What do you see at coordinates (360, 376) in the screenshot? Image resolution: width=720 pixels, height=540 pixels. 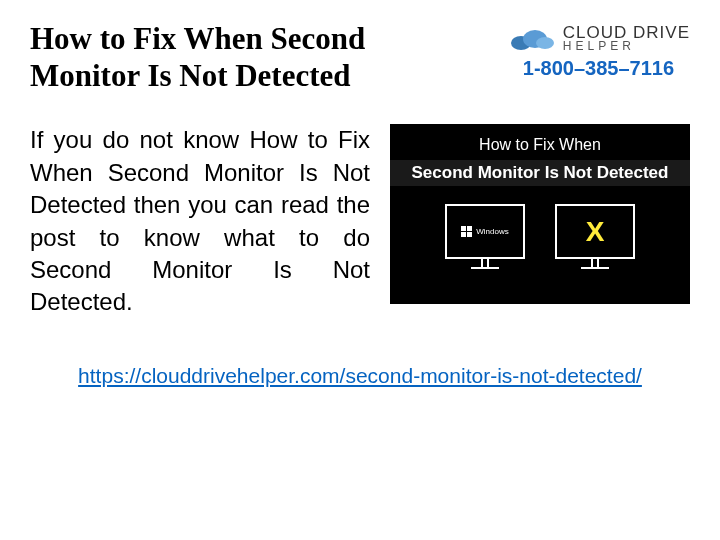 I see `link-row: https://clouddrivehelper.com/second-moni…` at bounding box center [360, 376].